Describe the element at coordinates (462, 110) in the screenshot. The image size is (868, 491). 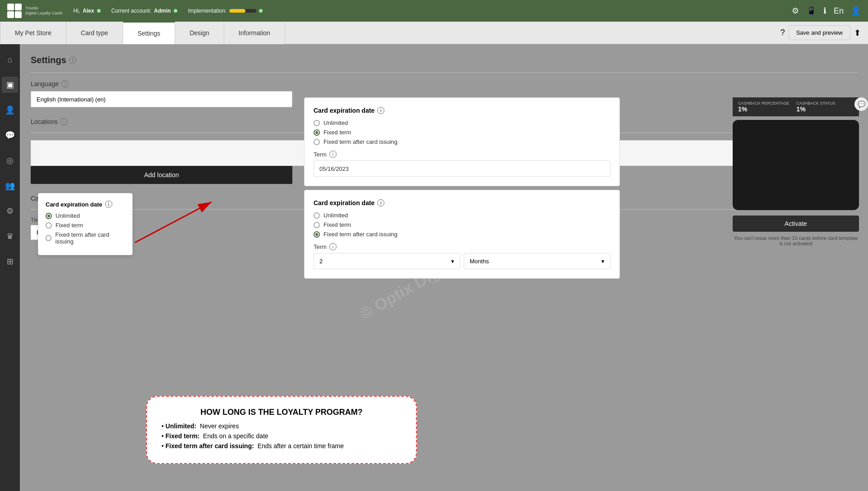
I see `card-exp-top-title: Card expiration date i` at that location.